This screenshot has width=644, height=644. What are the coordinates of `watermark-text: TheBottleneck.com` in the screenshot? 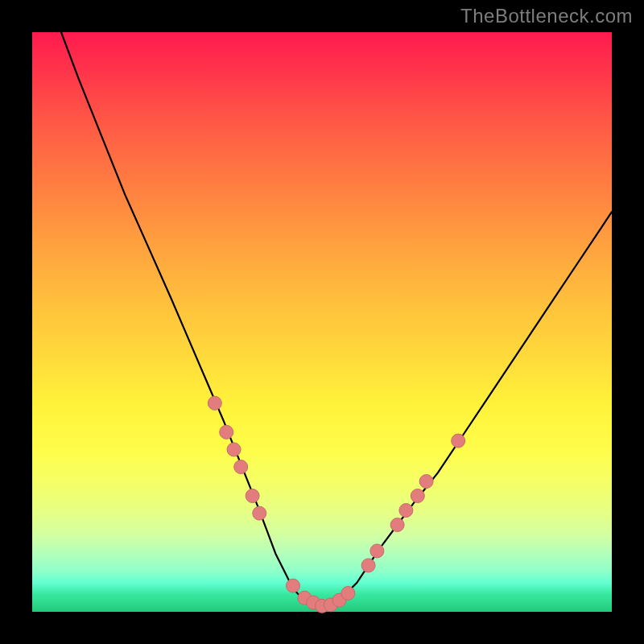 It's located at (547, 16).